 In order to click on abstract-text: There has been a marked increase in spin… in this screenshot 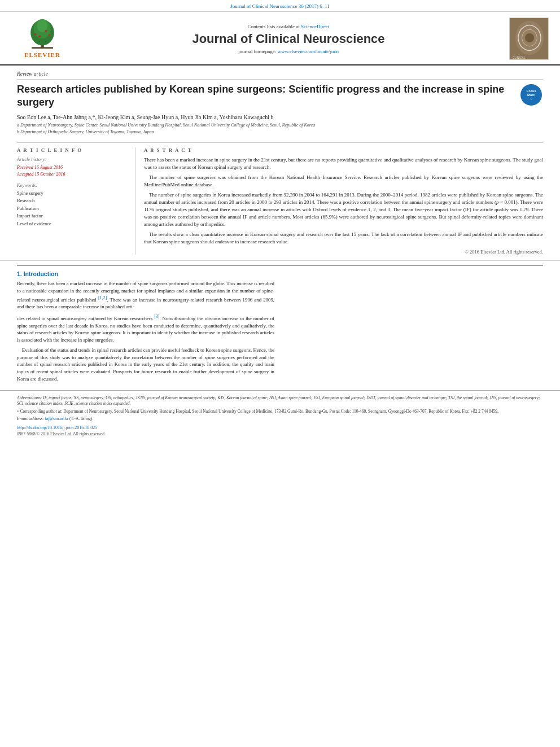, I will do `click(343, 201)`.